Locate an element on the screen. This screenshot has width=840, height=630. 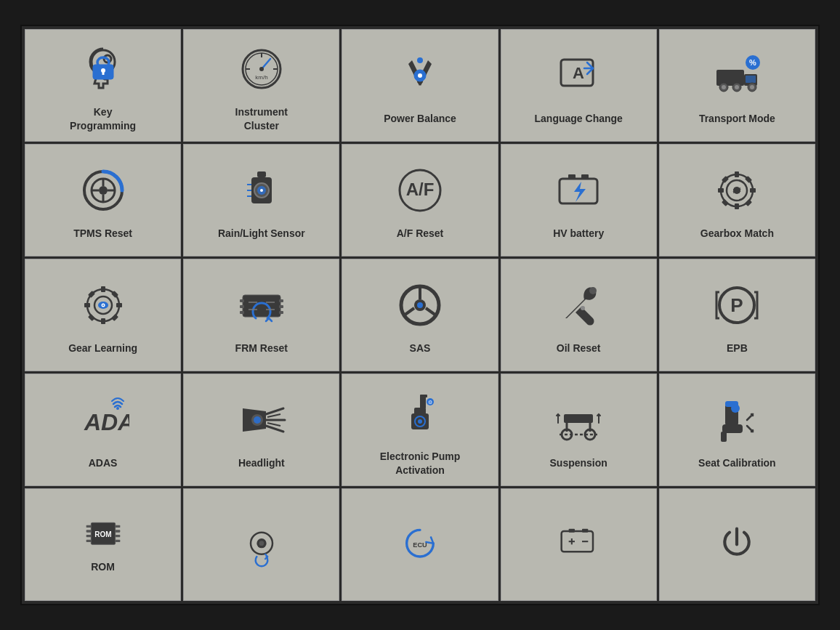
seat-calibration-label: Seat Calibration is located at coordinates (737, 463).